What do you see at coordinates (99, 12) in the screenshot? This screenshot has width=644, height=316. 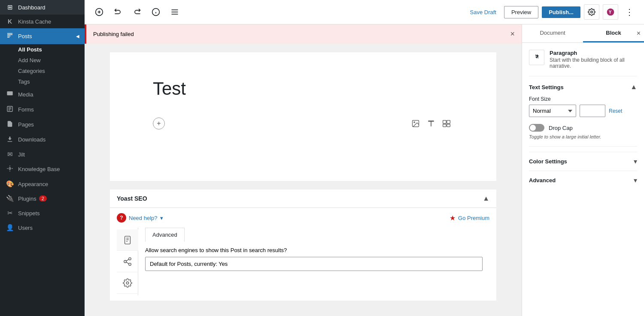 I see `add-block-button` at bounding box center [99, 12].